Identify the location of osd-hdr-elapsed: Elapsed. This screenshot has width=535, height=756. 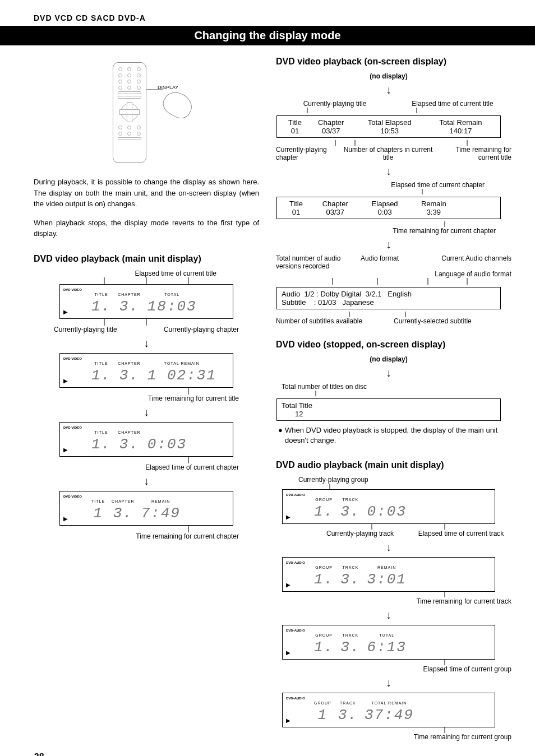
(385, 204).